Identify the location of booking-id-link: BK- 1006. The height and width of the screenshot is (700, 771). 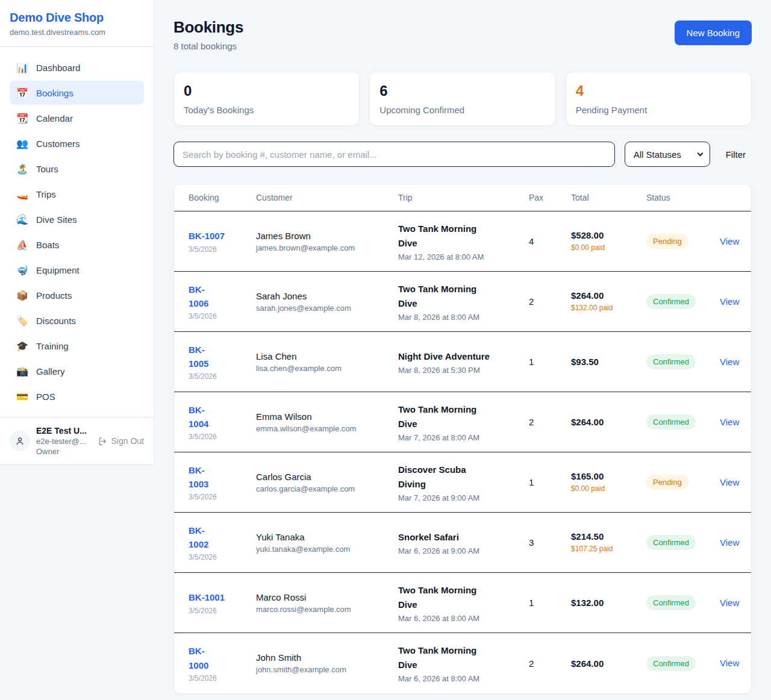
(222, 296).